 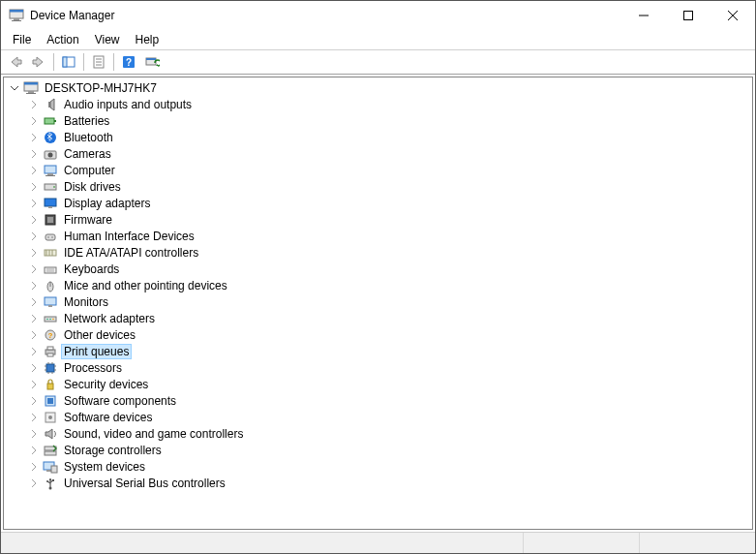 What do you see at coordinates (378, 285) in the screenshot?
I see `tree-item: Mice and other pointing devices` at bounding box center [378, 285].